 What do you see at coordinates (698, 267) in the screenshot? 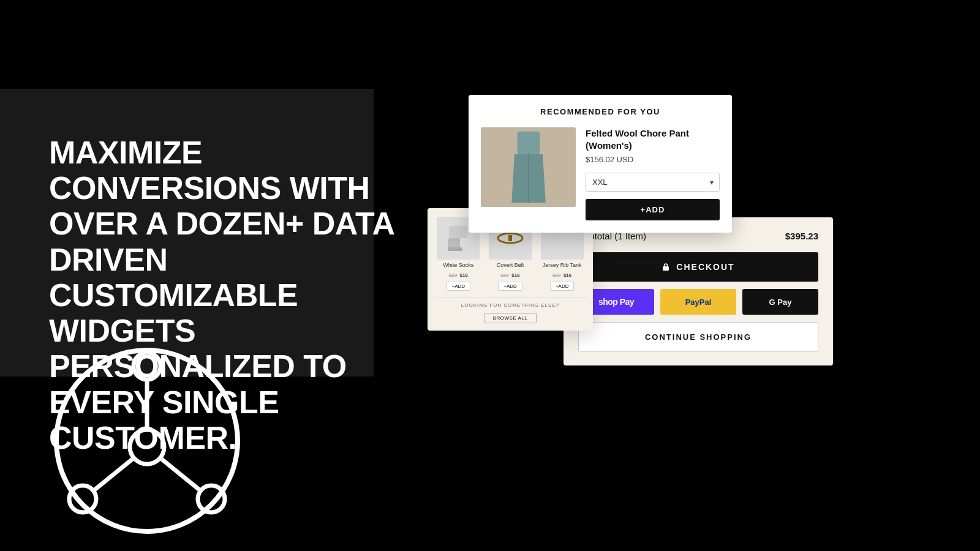
I see `checkout-button: CHECKOUT` at bounding box center [698, 267].